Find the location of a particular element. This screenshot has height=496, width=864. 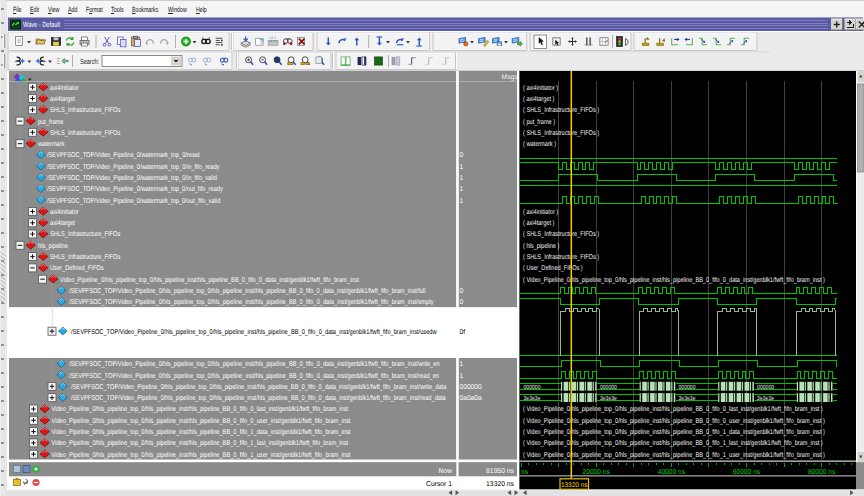

svg-text: File is located at coordinates (18, 10).